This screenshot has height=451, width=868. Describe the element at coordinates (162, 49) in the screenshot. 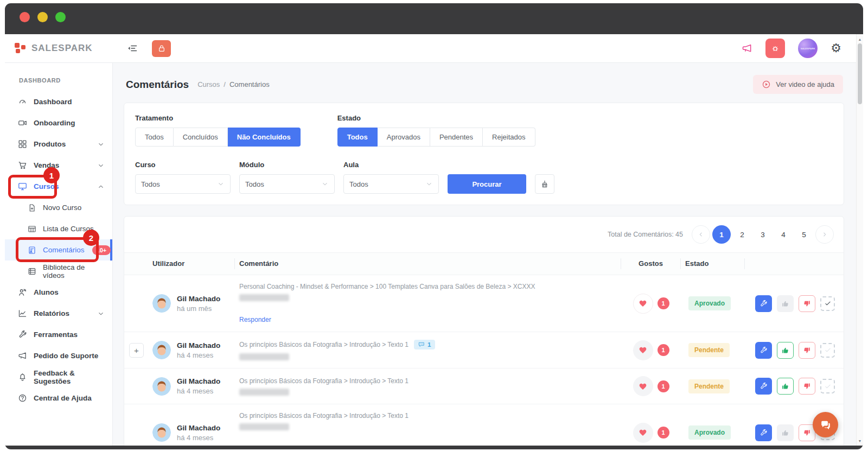

I see `lock-button` at that location.